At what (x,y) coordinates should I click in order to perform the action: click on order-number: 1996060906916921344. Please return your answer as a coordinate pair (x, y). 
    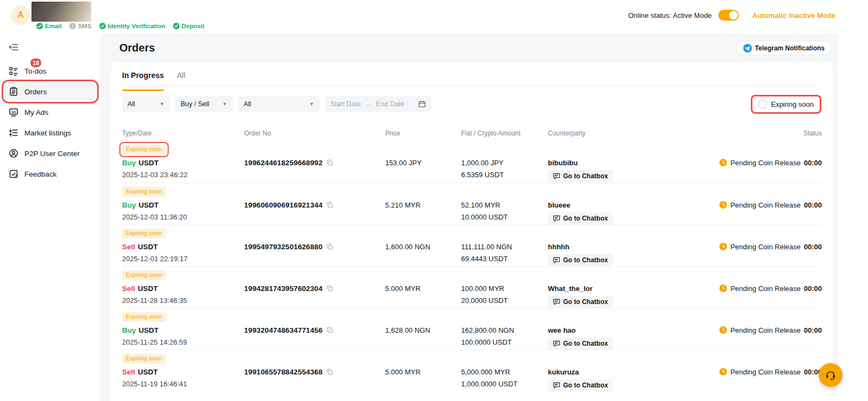
    Looking at the image, I should click on (283, 205).